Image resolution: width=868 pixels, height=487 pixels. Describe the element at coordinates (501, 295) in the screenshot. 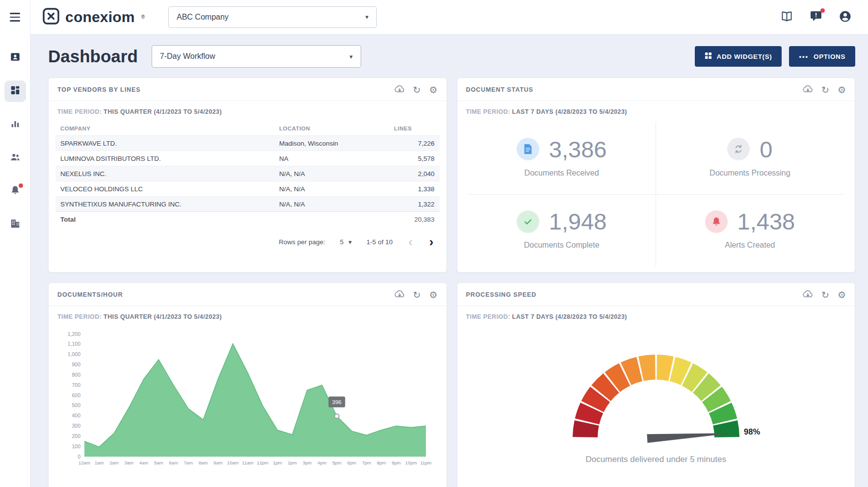

I see `widget-title: PROCESSING SPEED` at that location.